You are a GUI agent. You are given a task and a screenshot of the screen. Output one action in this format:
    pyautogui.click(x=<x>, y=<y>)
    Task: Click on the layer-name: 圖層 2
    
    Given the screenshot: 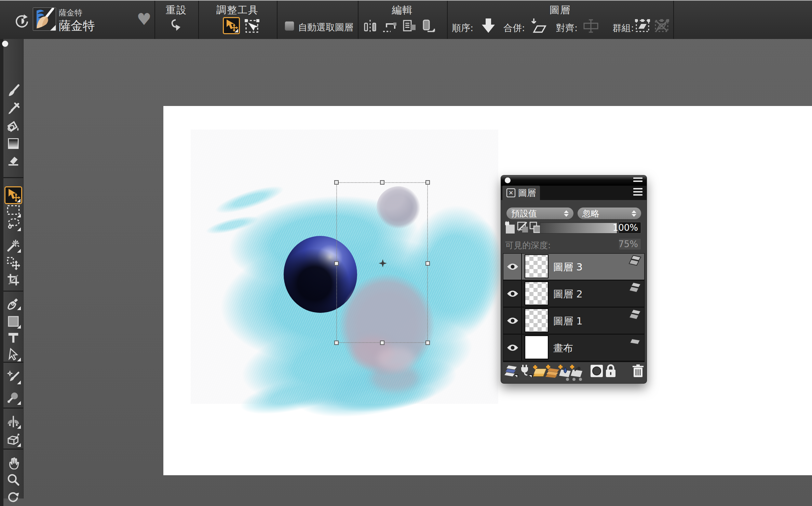 What is the action you would take?
    pyautogui.click(x=568, y=294)
    